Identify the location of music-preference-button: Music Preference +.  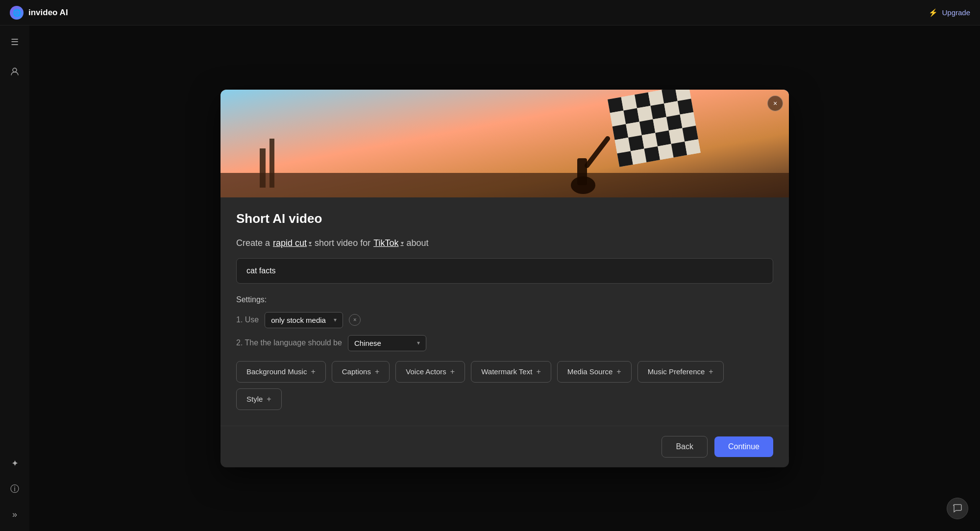
(681, 372).